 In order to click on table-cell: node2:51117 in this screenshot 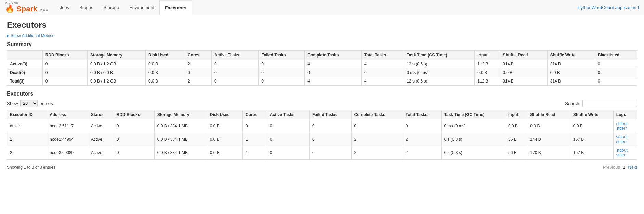, I will do `click(68, 126)`.